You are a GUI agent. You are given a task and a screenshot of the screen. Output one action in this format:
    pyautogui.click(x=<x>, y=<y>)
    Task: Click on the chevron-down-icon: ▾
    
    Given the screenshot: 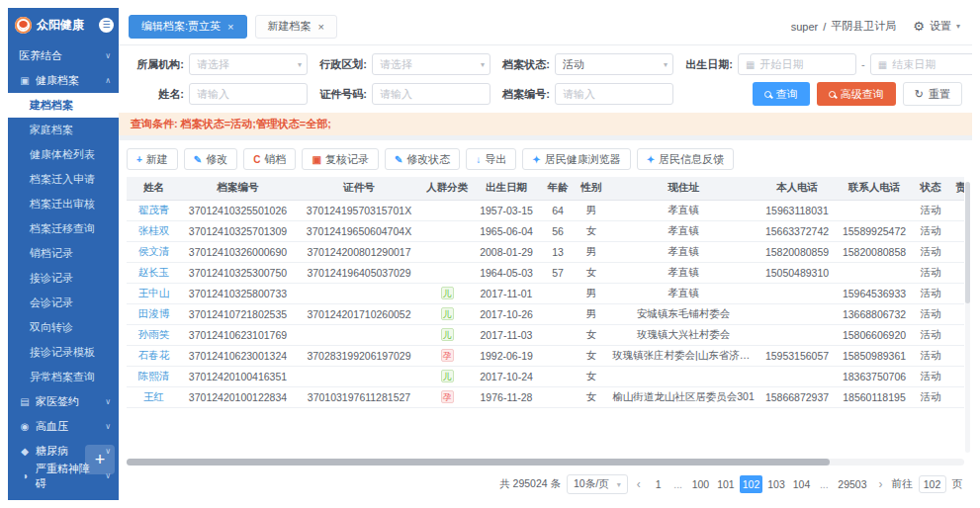 What is the action you would take?
    pyautogui.click(x=619, y=484)
    